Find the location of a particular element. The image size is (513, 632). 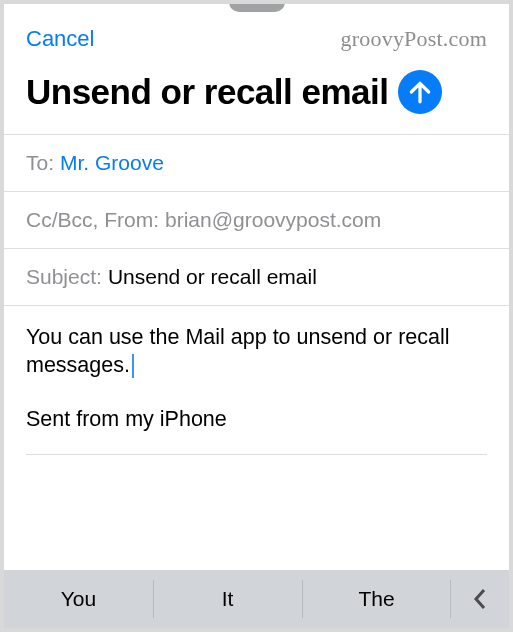

keyboard-suggestion-3: The is located at coordinates (376, 599).